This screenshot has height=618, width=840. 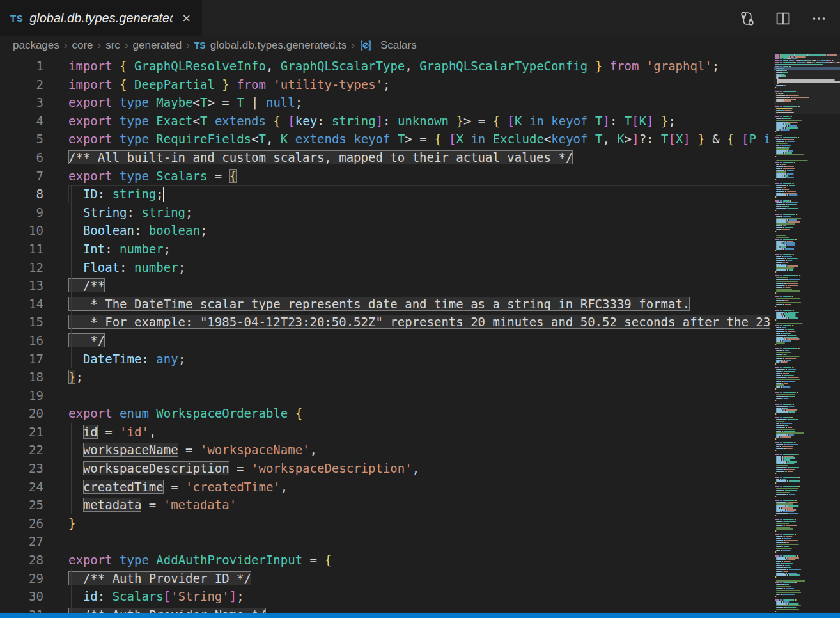 I want to click on line-number: 23, so click(x=22, y=468).